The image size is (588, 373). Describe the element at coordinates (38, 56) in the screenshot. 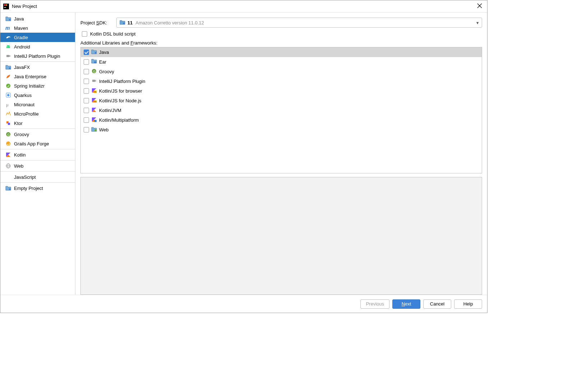

I see `sidebar-item-intellij-platform-plugin: IntelliJ Platform Plugin` at that location.